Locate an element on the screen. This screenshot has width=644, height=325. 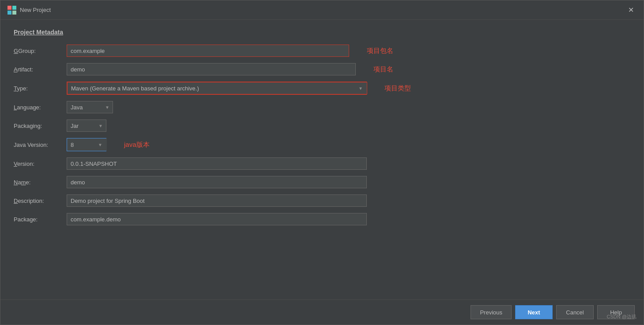
type-select: Maven (Generate a Maven based project ar… is located at coordinates (217, 88).